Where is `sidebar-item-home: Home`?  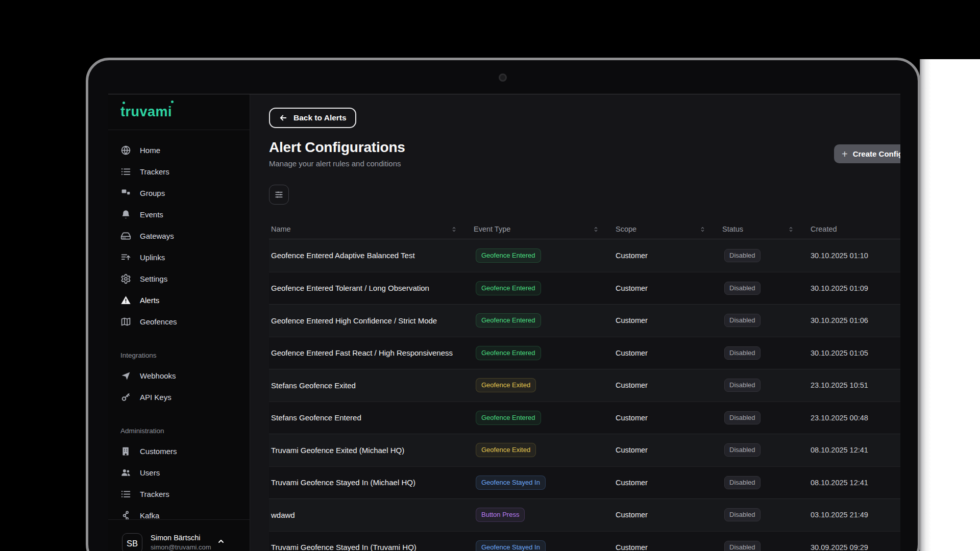 sidebar-item-home: Home is located at coordinates (179, 150).